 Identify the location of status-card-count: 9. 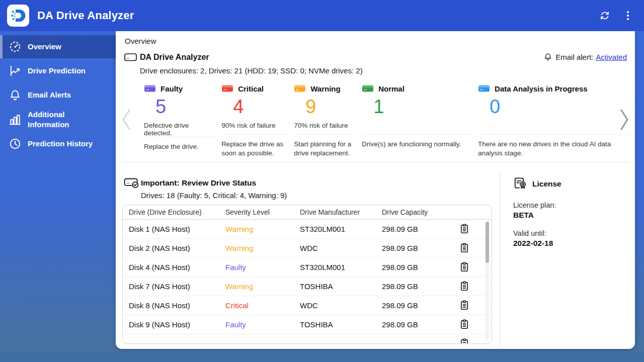
(330, 107).